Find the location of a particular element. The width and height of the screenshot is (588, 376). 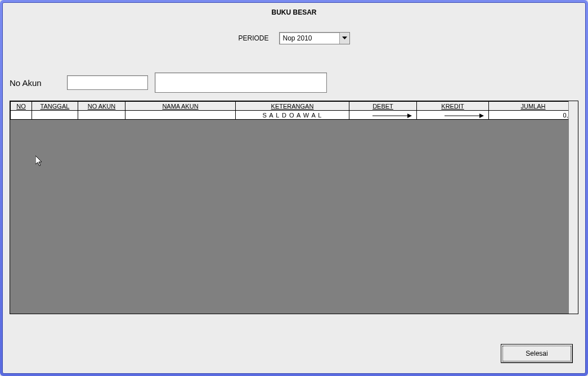

col-header-tanggal: TANGGAL is located at coordinates (55, 106).